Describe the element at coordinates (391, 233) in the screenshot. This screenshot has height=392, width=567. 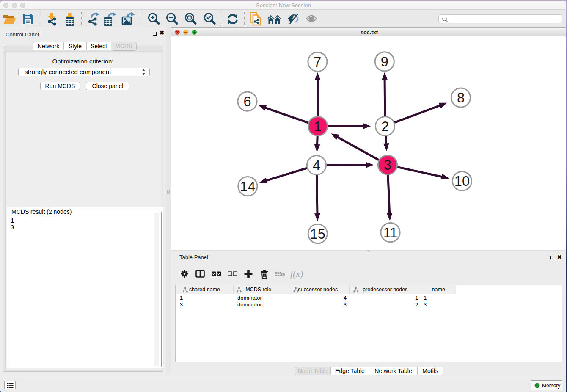
I see `svg-text: 11` at that location.